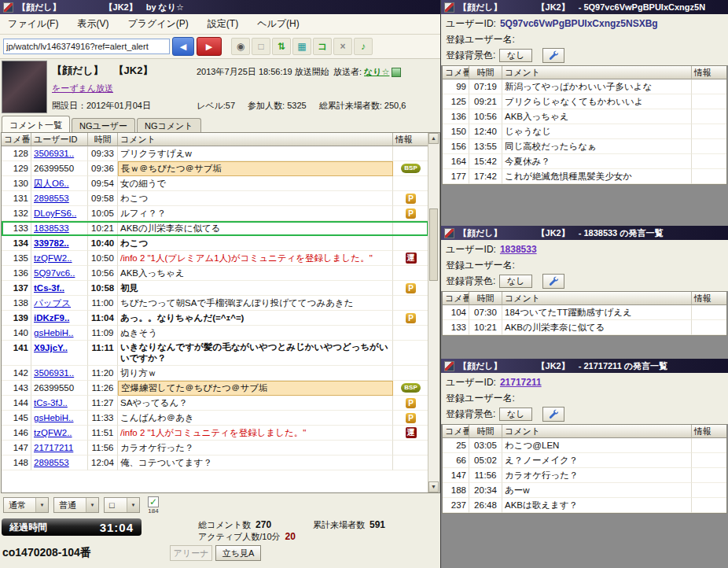  I want to click on table-row: 14711:56カラオケ行った？, so click(585, 475).